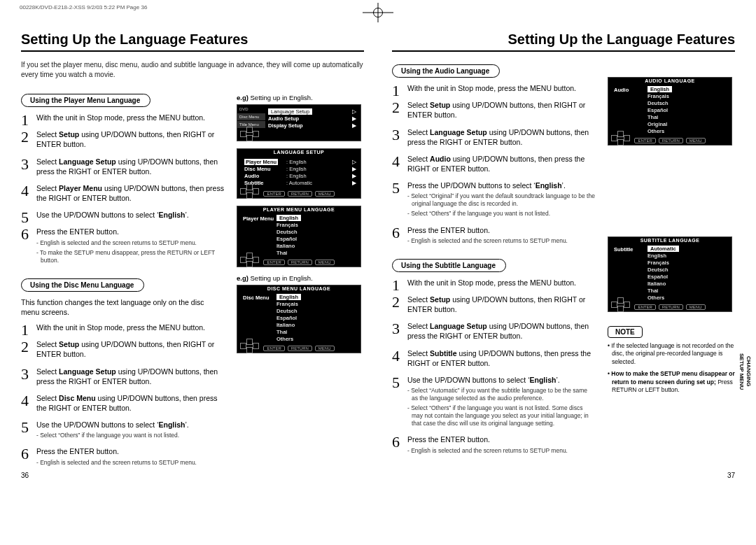  What do you see at coordinates (122, 307) in the screenshot?
I see `disc-intro: This function changes the text language …` at bounding box center [122, 307].